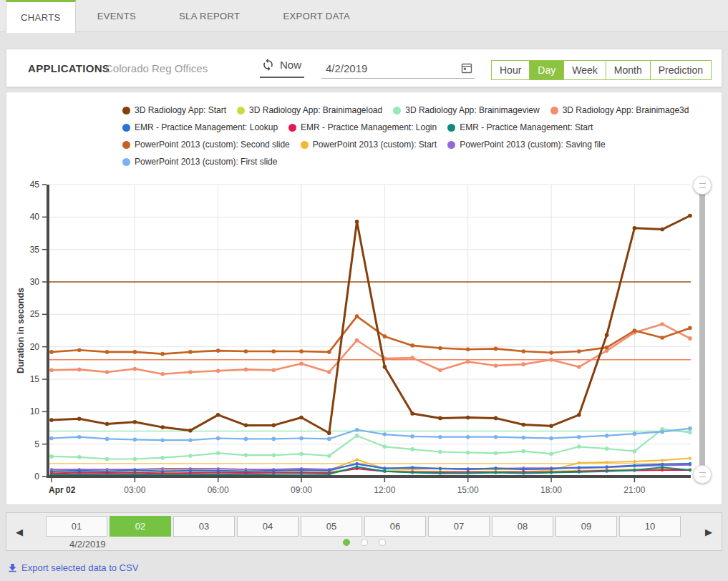 This screenshot has width=728, height=581. I want to click on chart-zoom-scrollbar-track, so click(702, 330).